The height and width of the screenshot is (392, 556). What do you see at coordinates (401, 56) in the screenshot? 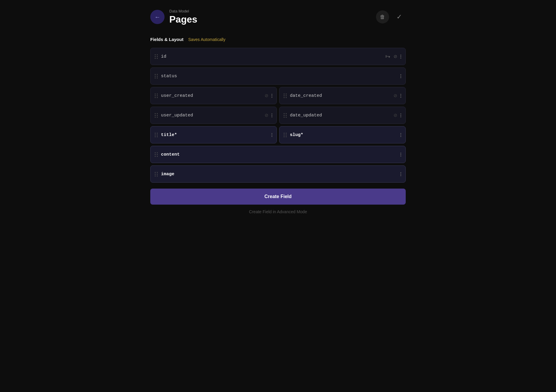
I see `more-menu-button-id` at bounding box center [401, 56].